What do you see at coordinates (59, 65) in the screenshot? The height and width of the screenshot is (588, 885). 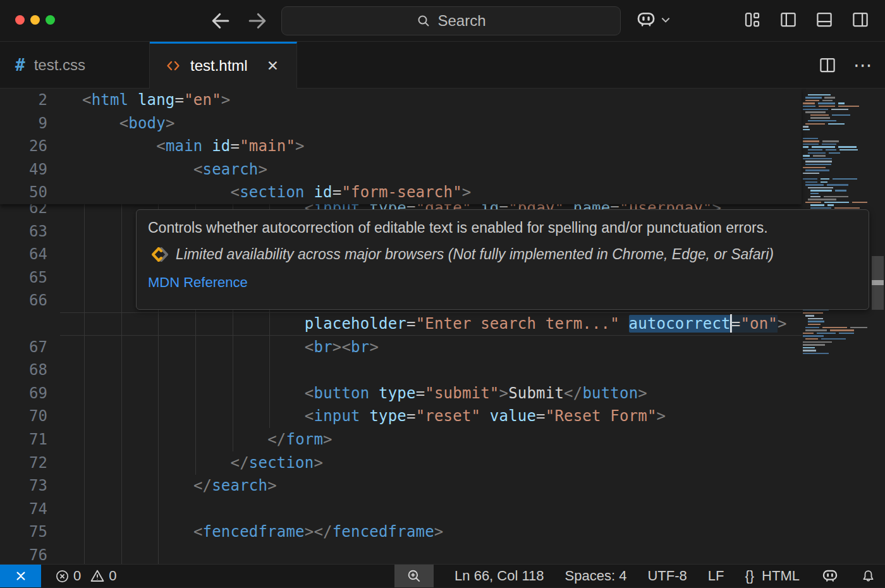 I see `tab-label: test.css` at bounding box center [59, 65].